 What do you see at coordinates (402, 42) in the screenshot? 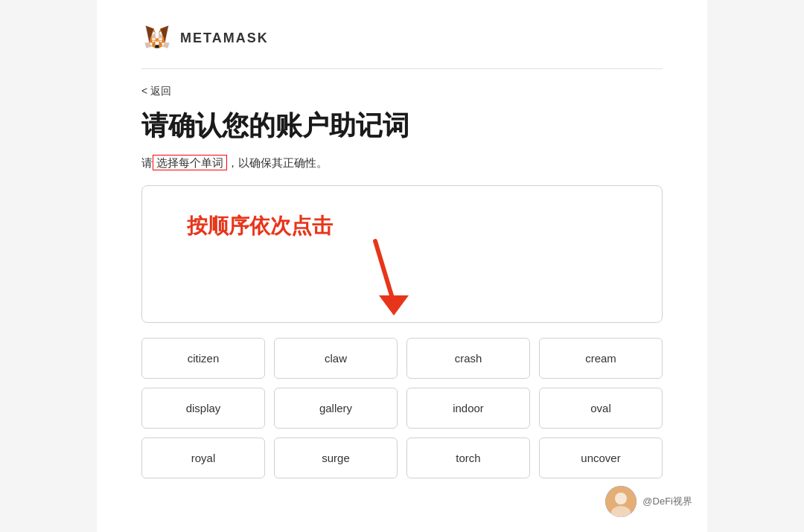
I see `header: METAMASK` at bounding box center [402, 42].